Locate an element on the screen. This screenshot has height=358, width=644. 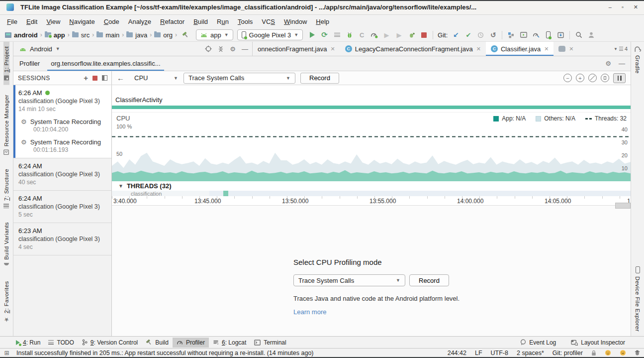
menu-tools: Tools is located at coordinates (245, 22).